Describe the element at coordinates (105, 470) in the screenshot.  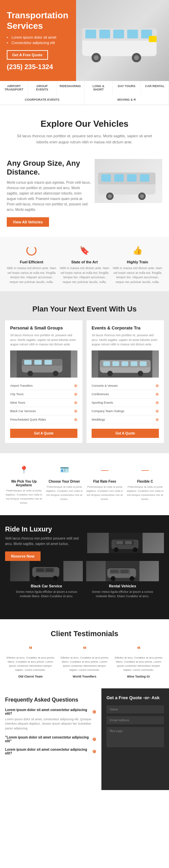
I see `fee-icon: —` at that location.